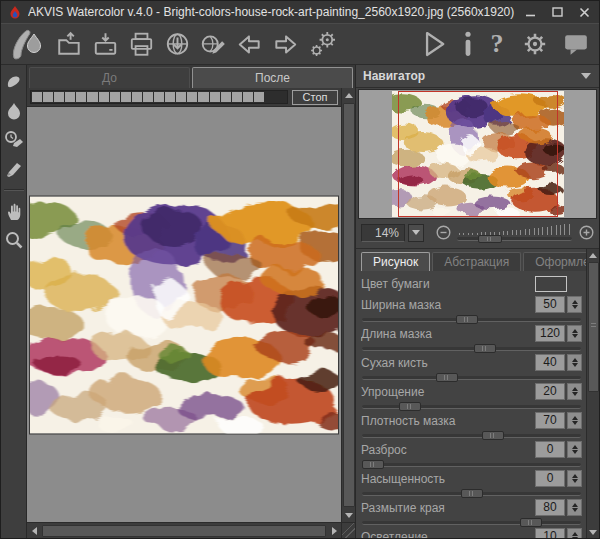 The image size is (600, 539). I want to click on navigator-view-frame, so click(478, 154).